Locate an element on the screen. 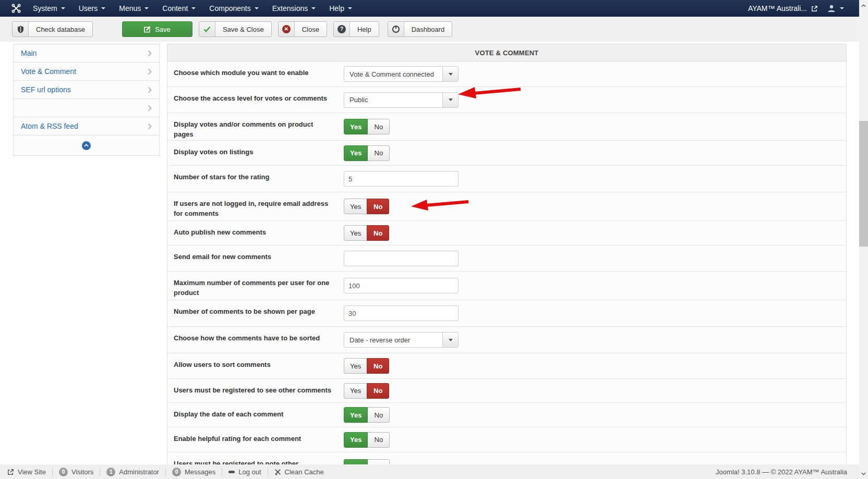 This screenshot has width=868, height=479. logout-button: Log out is located at coordinates (245, 472).